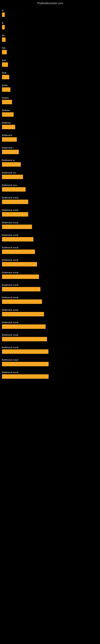 The image size is (100, 644). Describe the element at coordinates (50, 98) in the screenshot. I see `bar-label: Bottlen` at that location.